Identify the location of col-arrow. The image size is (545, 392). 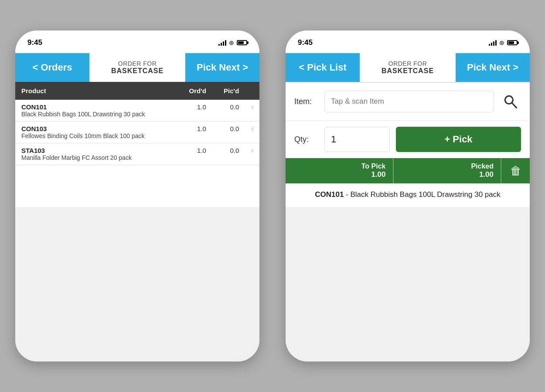
(252, 91).